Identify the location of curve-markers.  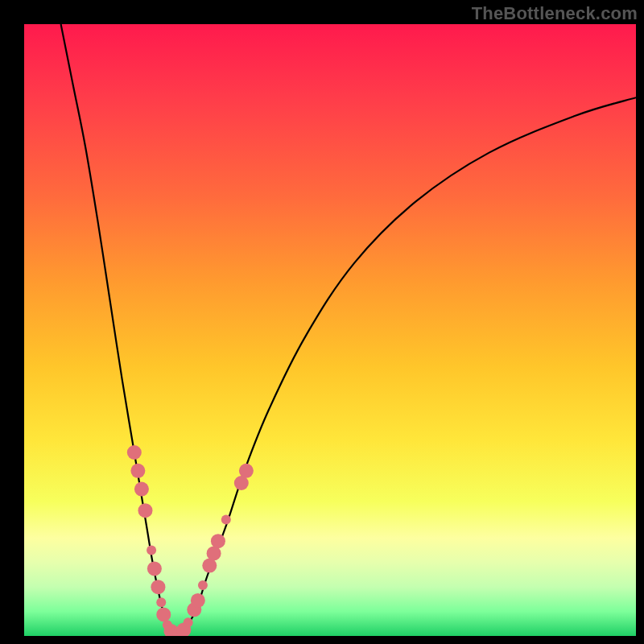
(190, 541).